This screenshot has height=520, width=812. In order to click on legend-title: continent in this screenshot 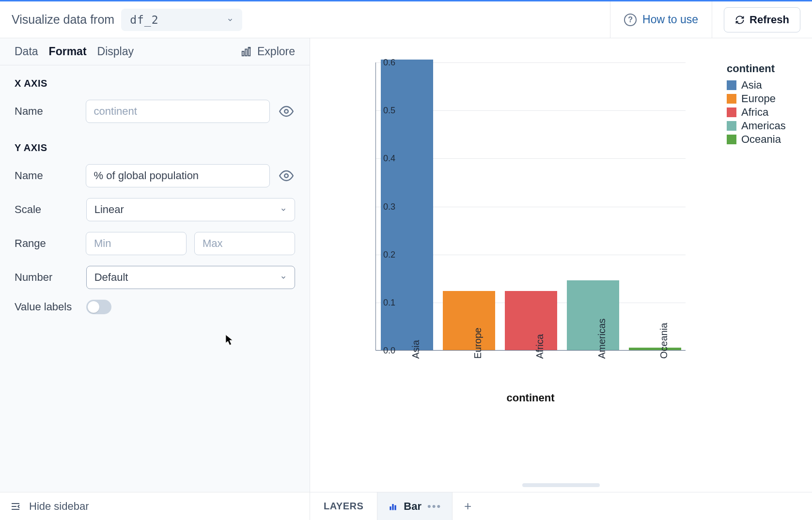, I will do `click(756, 69)`.